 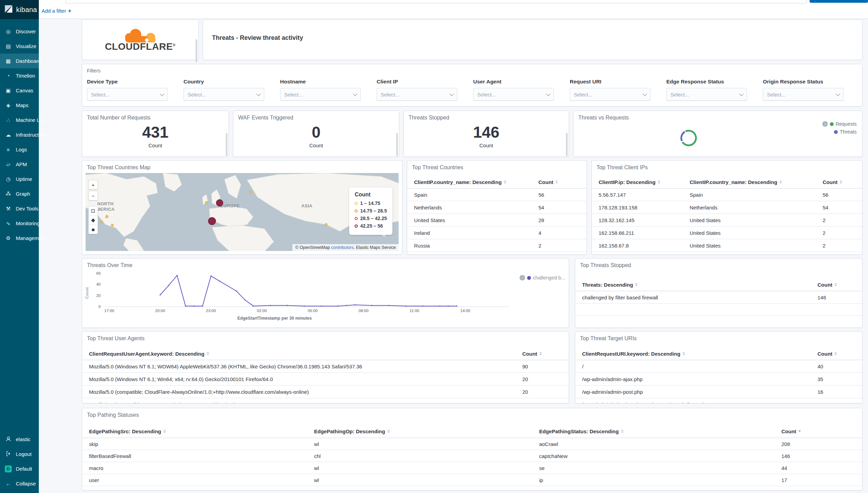 I want to click on sidebar-item-apm: ▱APM, so click(x=19, y=164).